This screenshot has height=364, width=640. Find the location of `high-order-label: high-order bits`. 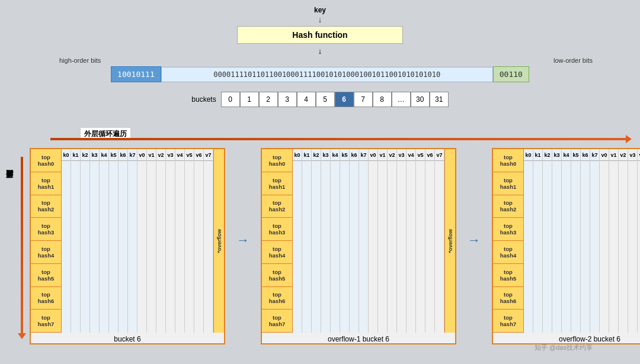

high-order-label: high-order bits is located at coordinates (80, 60).